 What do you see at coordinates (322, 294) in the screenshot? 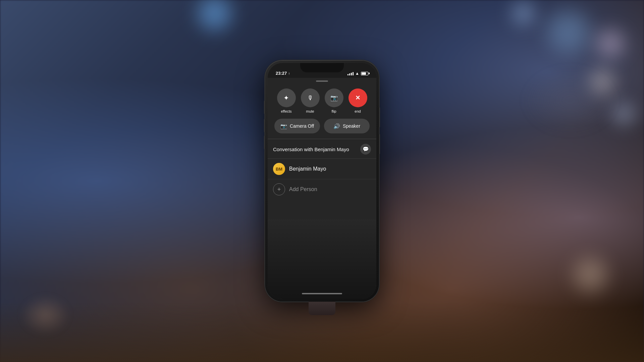
I see `home-indicator` at bounding box center [322, 294].